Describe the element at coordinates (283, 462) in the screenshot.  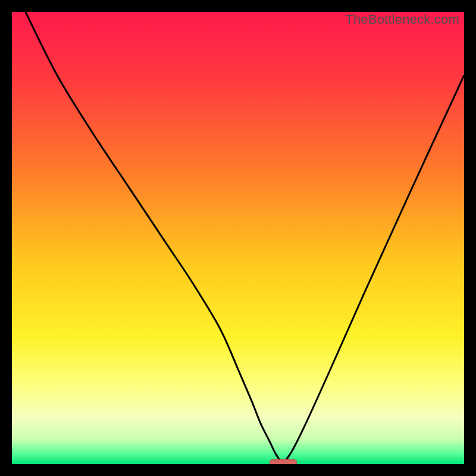
I see `optimal-point-marker` at that location.